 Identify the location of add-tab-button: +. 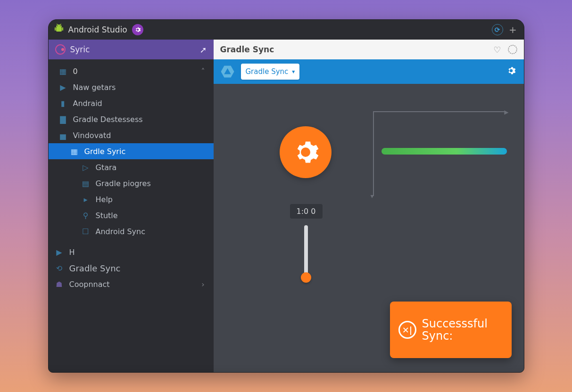
(513, 30).